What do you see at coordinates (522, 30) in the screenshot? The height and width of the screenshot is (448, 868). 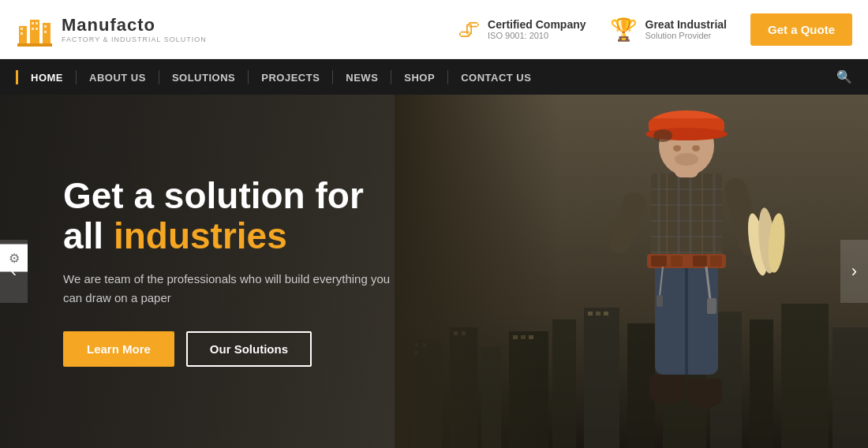 I see `certified-badge: 🖇 Certified Company ISO 9001: 2010` at bounding box center [522, 30].